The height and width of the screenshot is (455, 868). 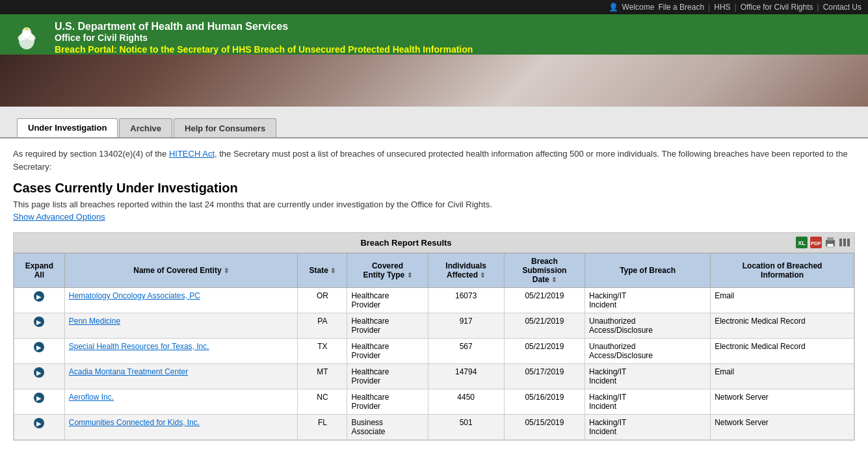 What do you see at coordinates (434, 188) in the screenshot?
I see `page-title: Cases Currently Under Investigation` at bounding box center [434, 188].